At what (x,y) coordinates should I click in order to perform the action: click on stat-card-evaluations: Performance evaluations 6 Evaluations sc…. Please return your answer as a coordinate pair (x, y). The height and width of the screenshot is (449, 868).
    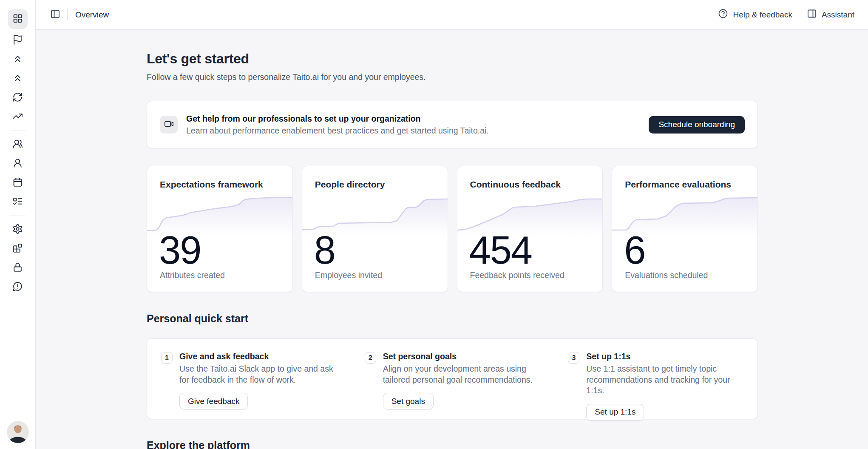
    Looking at the image, I should click on (685, 229).